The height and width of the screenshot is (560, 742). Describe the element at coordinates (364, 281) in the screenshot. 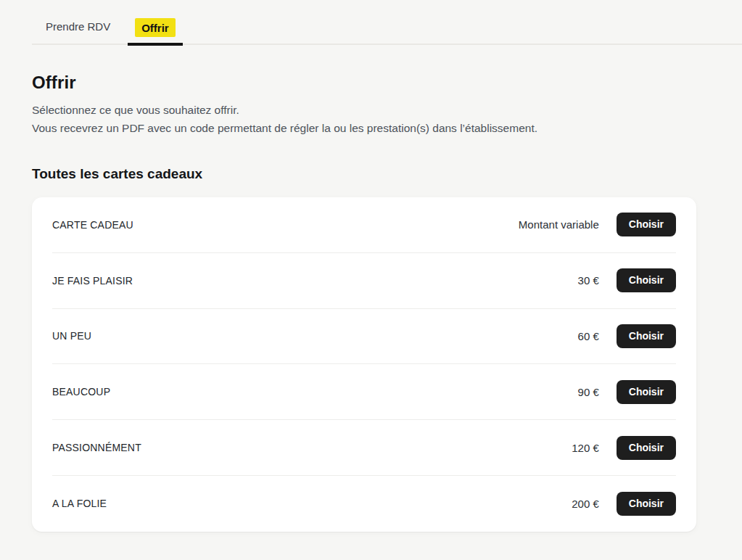

I see `gift-card-row: JE FAIS PLAISIR 30 € Choisir` at that location.